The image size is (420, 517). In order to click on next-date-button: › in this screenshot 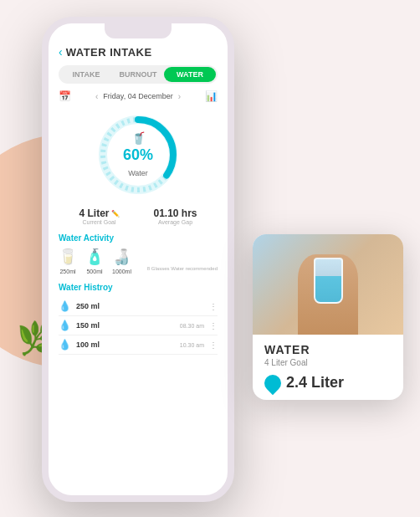, I will do `click(179, 97)`.